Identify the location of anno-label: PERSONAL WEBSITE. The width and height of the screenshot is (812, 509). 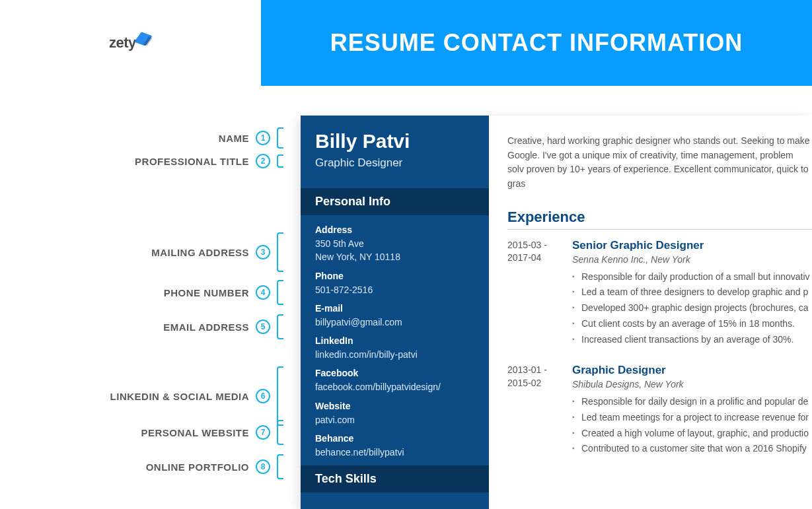
(195, 433).